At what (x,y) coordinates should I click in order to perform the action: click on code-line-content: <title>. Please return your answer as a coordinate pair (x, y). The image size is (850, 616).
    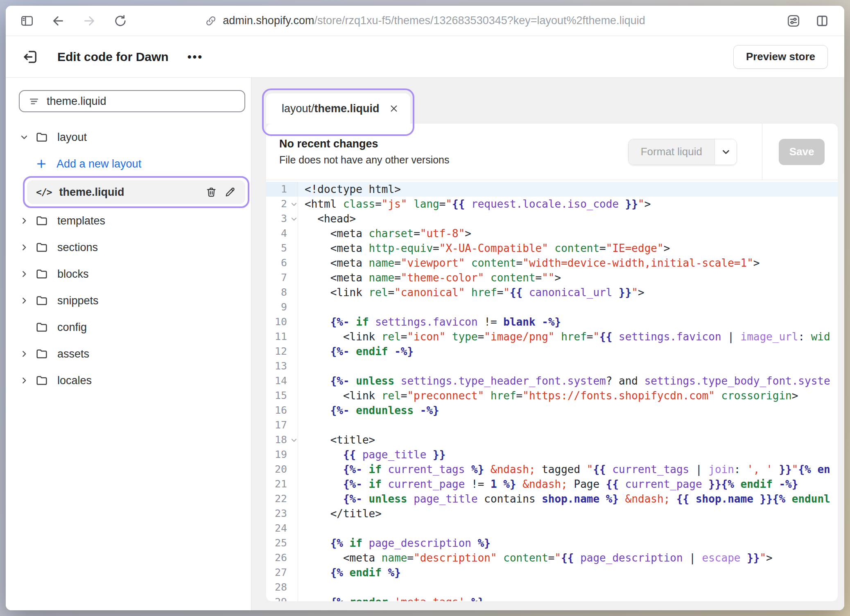
    Looking at the image, I should click on (568, 440).